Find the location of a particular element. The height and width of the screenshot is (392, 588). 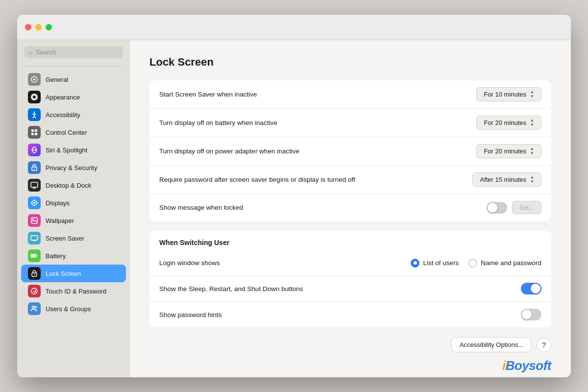

radio-circle-name is located at coordinates (473, 263).